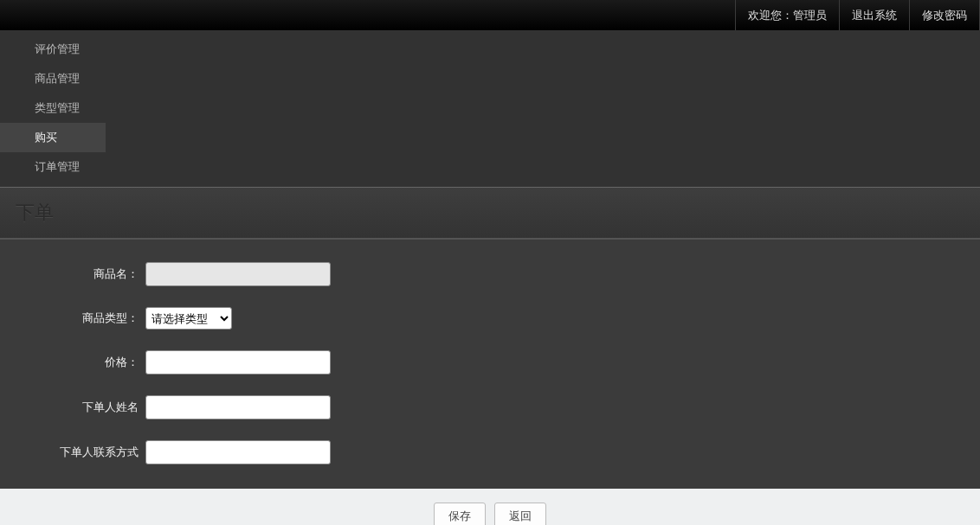 This screenshot has height=525, width=980. I want to click on back-button: 返回, so click(520, 514).